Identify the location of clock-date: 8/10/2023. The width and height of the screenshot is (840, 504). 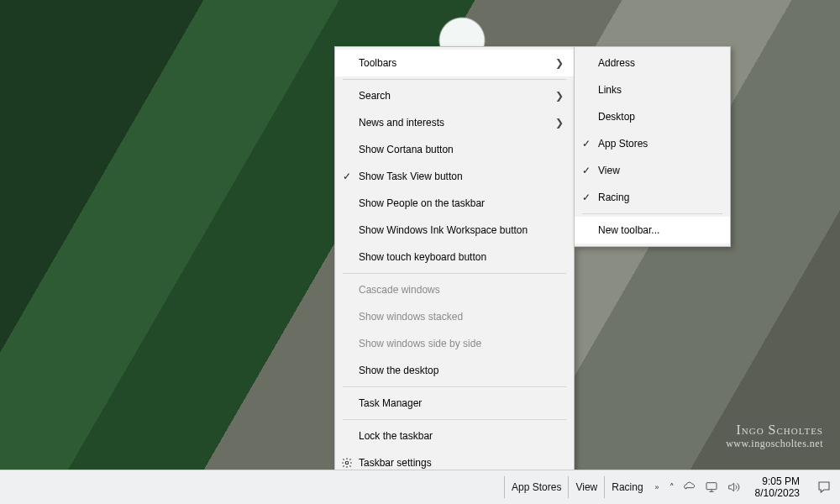
(778, 493).